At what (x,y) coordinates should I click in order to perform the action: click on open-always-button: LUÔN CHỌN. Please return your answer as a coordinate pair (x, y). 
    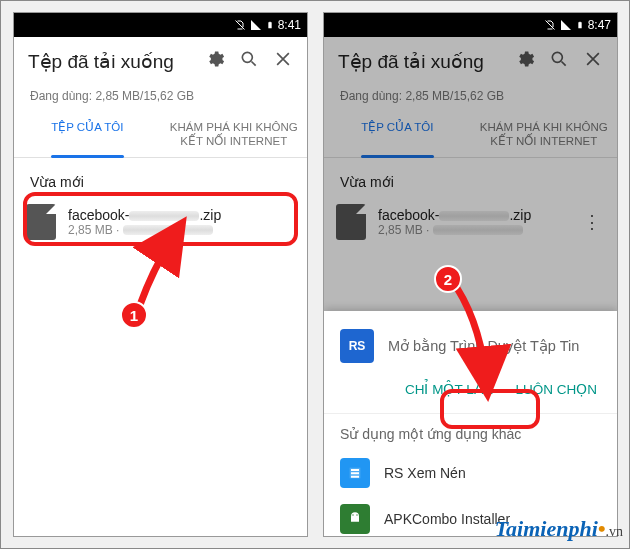
    Looking at the image, I should click on (556, 389).